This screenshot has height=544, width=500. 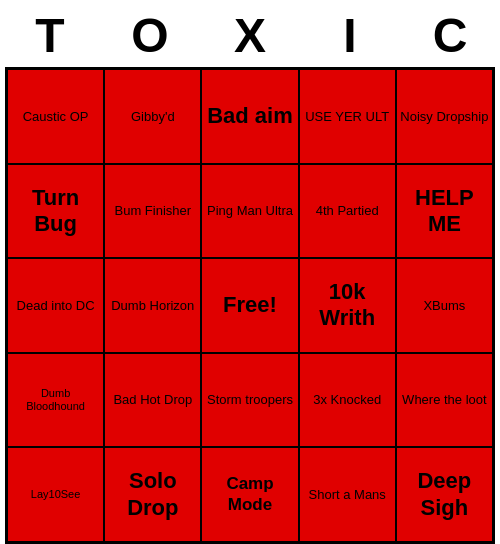 I want to click on bingo-cell-22: Camp Mode, so click(x=250, y=494).